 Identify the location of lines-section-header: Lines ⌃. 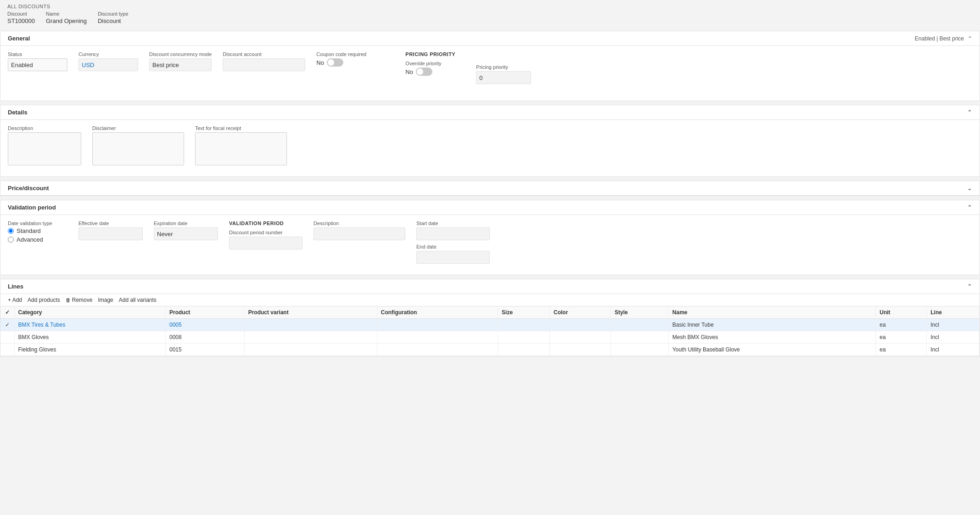
(490, 287).